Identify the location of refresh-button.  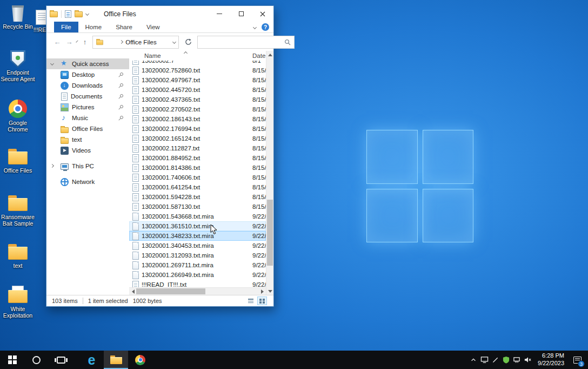
(188, 42).